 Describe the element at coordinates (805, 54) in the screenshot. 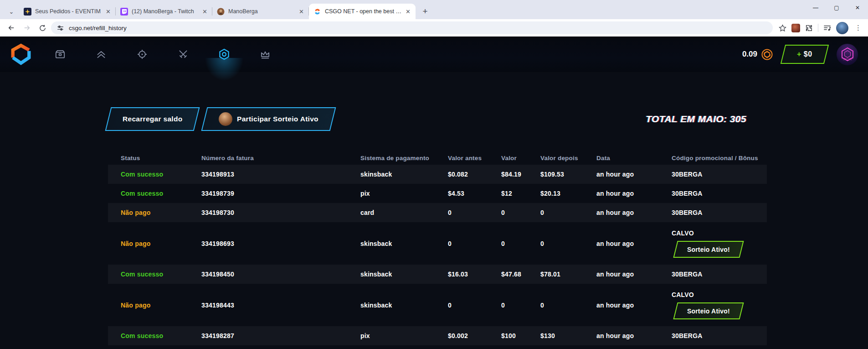

I see `deposit-button: +$0` at that location.